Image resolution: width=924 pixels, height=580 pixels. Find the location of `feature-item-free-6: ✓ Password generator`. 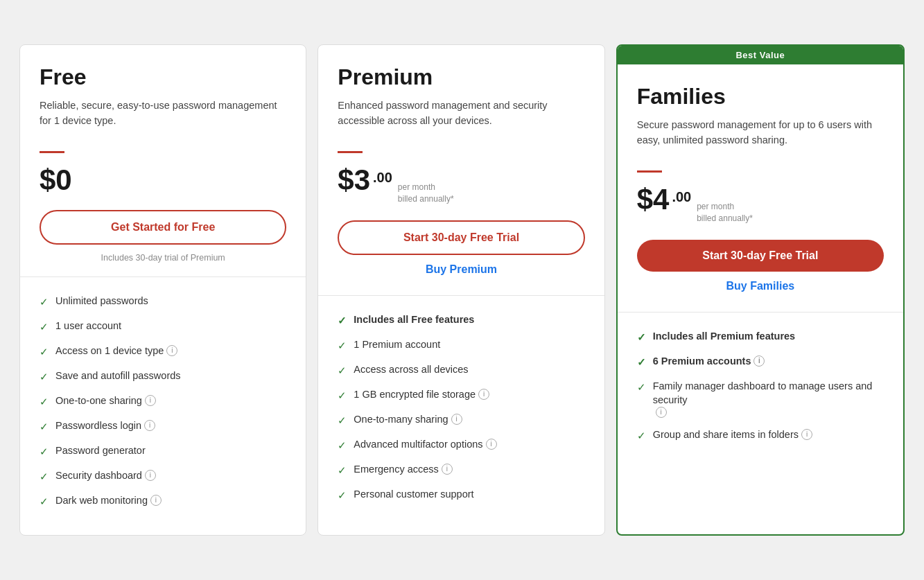

feature-item-free-6: ✓ Password generator is located at coordinates (163, 451).